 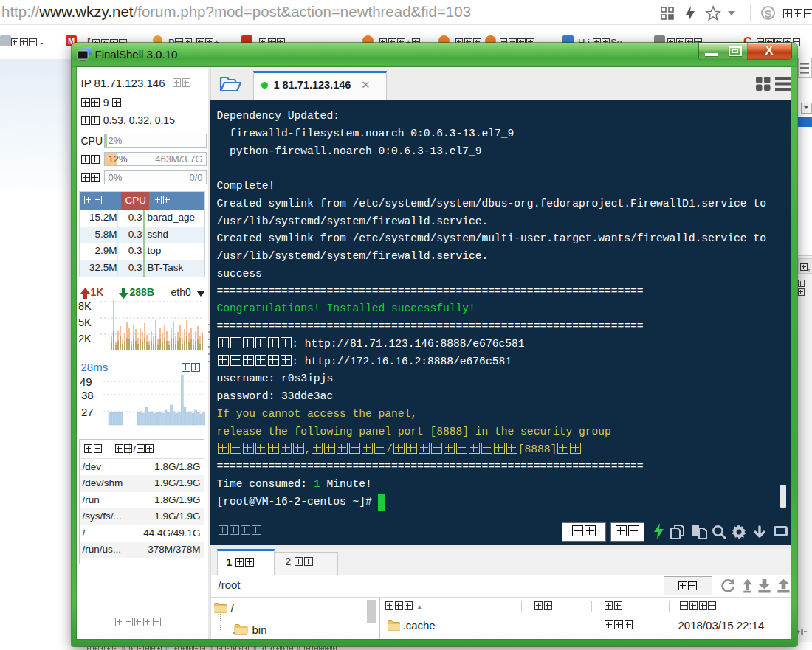 I want to click on svg-text: 8K, so click(x=85, y=306).